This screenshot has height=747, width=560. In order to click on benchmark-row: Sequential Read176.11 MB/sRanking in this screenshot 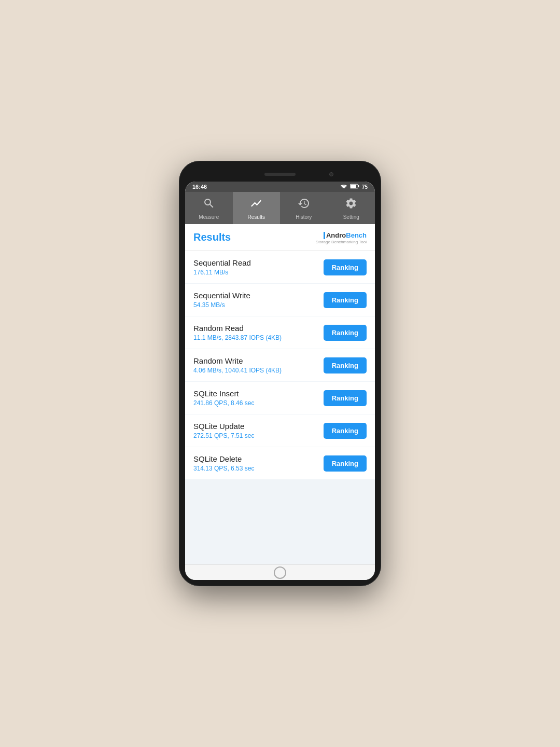, I will do `click(280, 267)`.